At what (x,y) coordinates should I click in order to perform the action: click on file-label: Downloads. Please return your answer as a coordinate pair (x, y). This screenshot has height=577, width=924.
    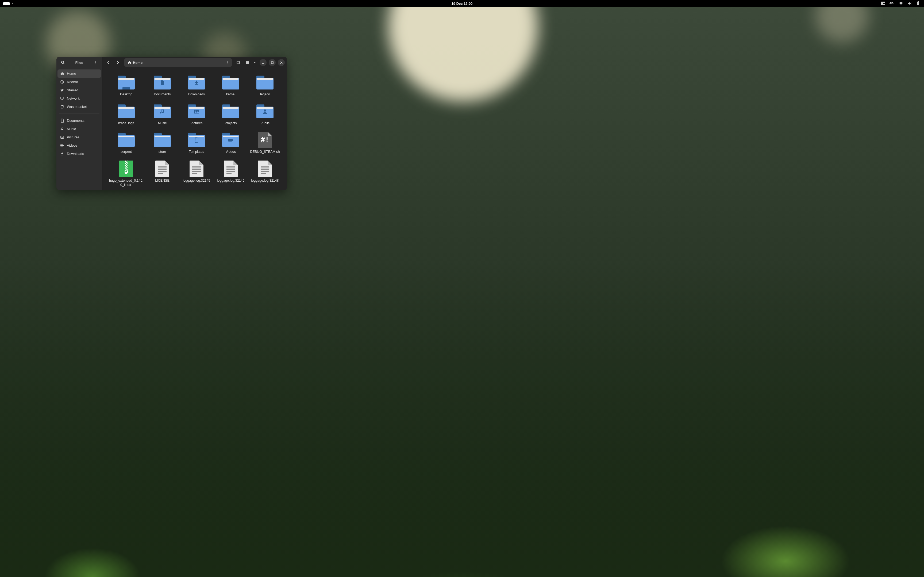
    Looking at the image, I should click on (196, 95).